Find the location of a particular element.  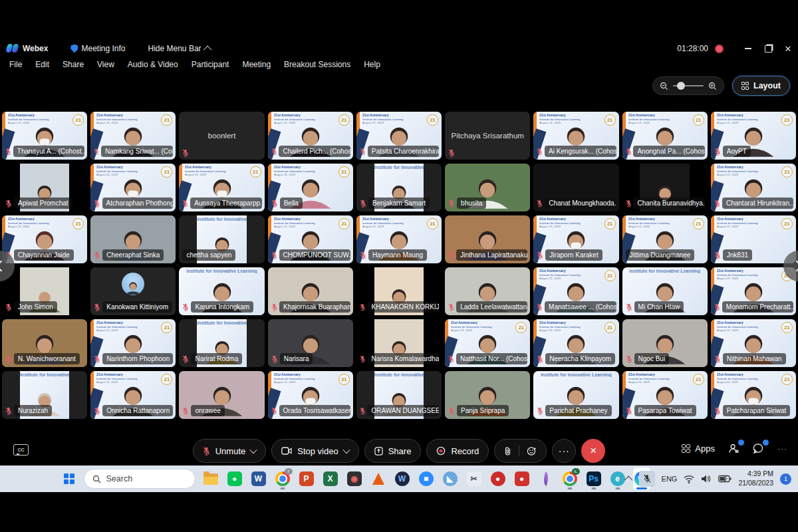

taskbar-adobe-cc-icon: ◉ is located at coordinates (354, 479).